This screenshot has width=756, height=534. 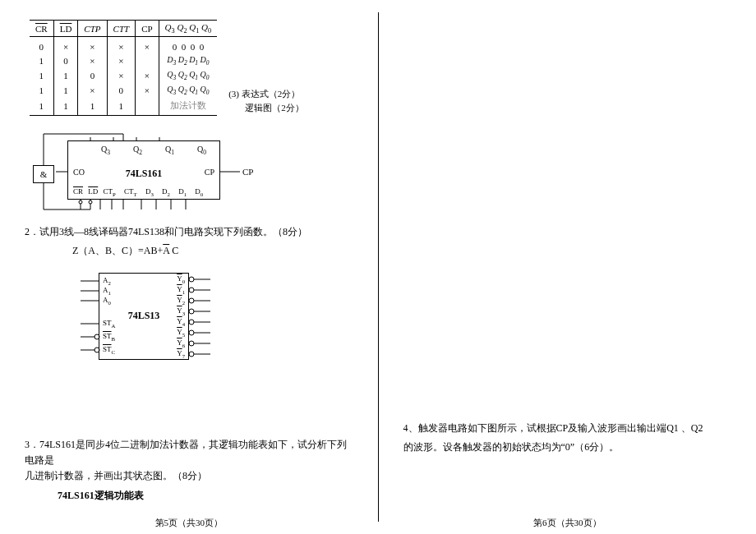 What do you see at coordinates (123, 46) in the screenshot?
I see `table-row: 0 × × × × 0 0 0 0` at bounding box center [123, 46].